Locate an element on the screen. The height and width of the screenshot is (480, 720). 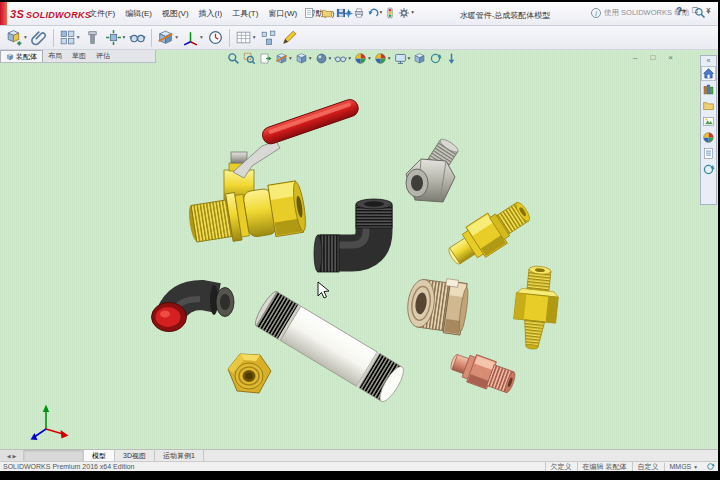
tab-scroll-buttons: ◀▶ is located at coordinates (12, 456).